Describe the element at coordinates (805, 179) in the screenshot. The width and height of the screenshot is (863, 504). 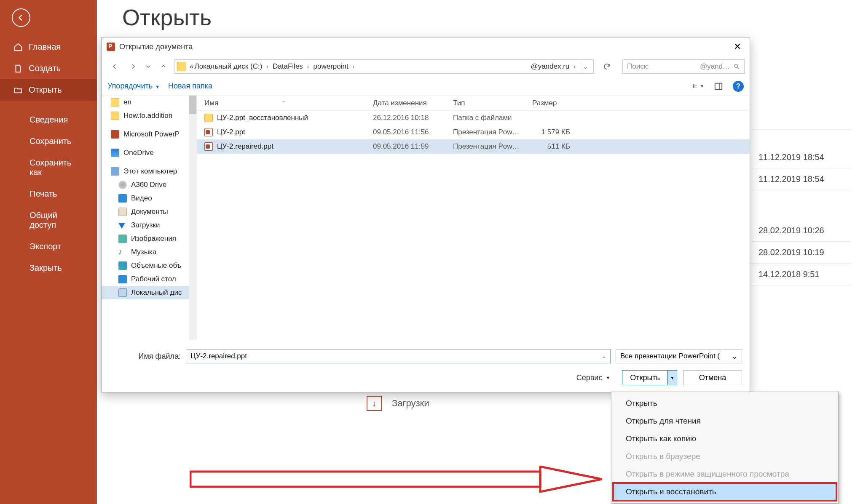
I see `recent-date: 11.12.2019 18:54` at that location.